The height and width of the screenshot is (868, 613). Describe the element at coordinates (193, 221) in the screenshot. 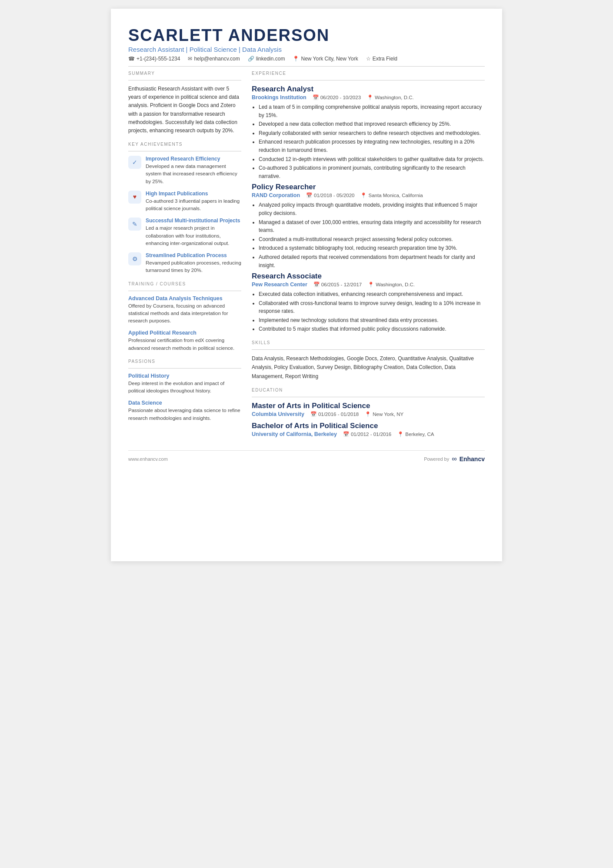

I see `achievement-title-3: Successful Multi-institutional Projects` at that location.